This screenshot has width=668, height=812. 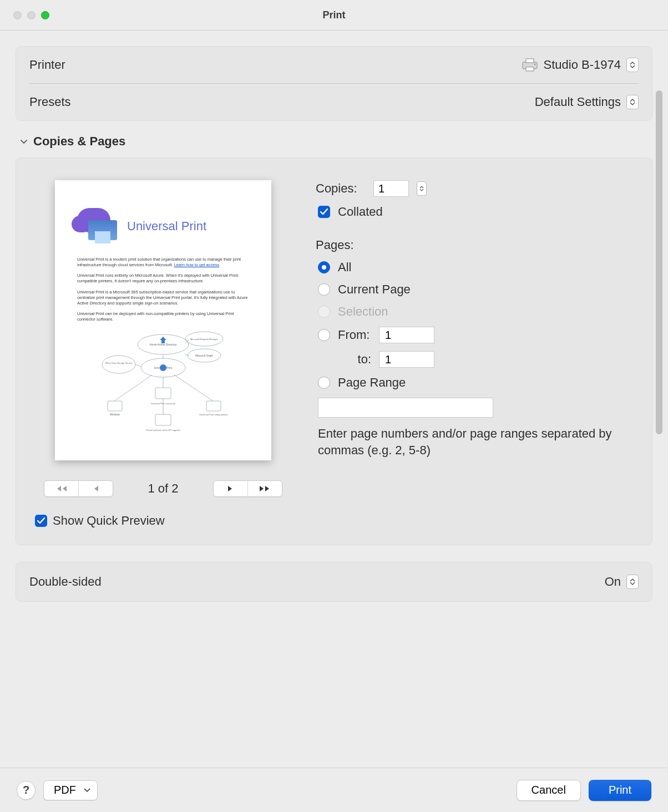 I want to click on preview-paragraph: Universal Print runs entirely on Microso…, so click(x=163, y=278).